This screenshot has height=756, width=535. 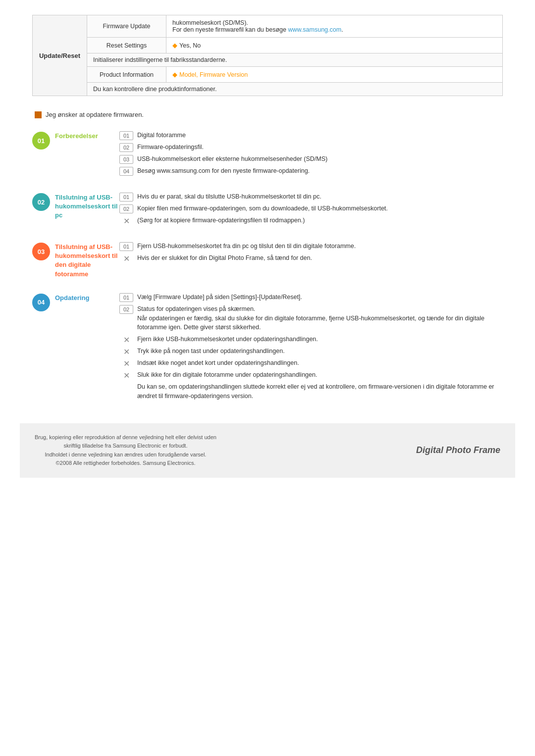 What do you see at coordinates (311, 136) in the screenshot?
I see `list-item: 01 Digital fotoramme` at bounding box center [311, 136].